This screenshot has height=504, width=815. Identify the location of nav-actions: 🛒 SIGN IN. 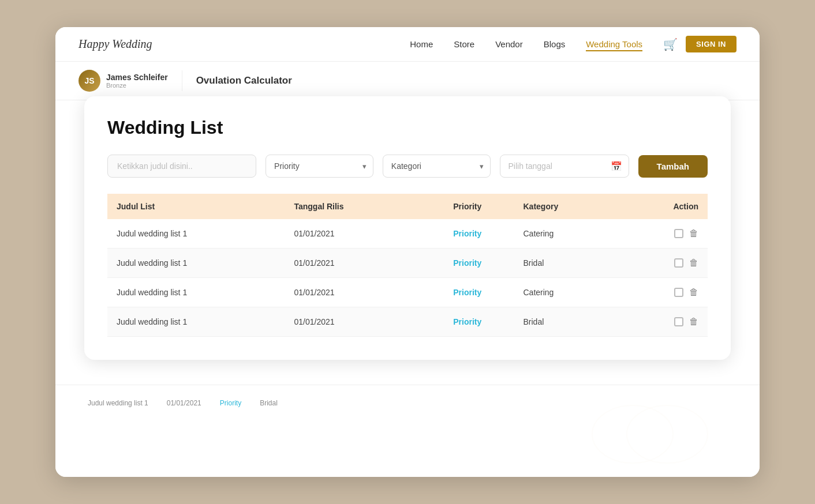
(700, 44).